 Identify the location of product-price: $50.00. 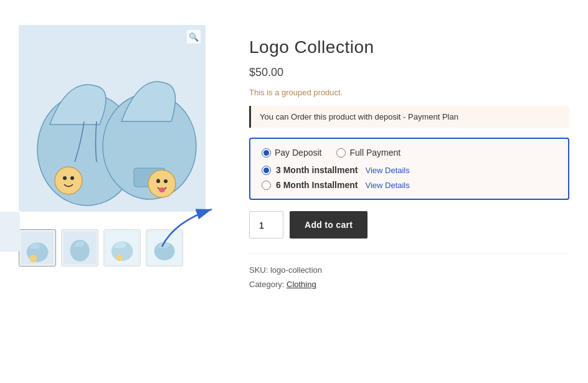
(409, 72).